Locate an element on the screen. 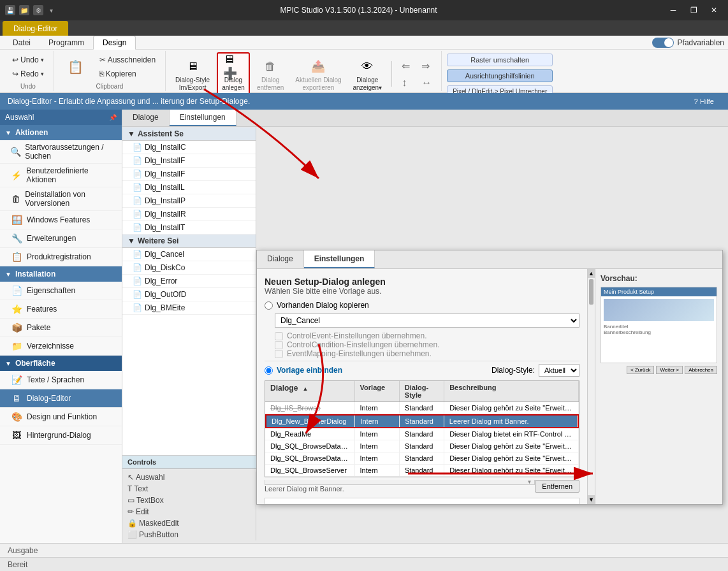  tab-dialog-editor: Dialog-Editor is located at coordinates (36, 28).